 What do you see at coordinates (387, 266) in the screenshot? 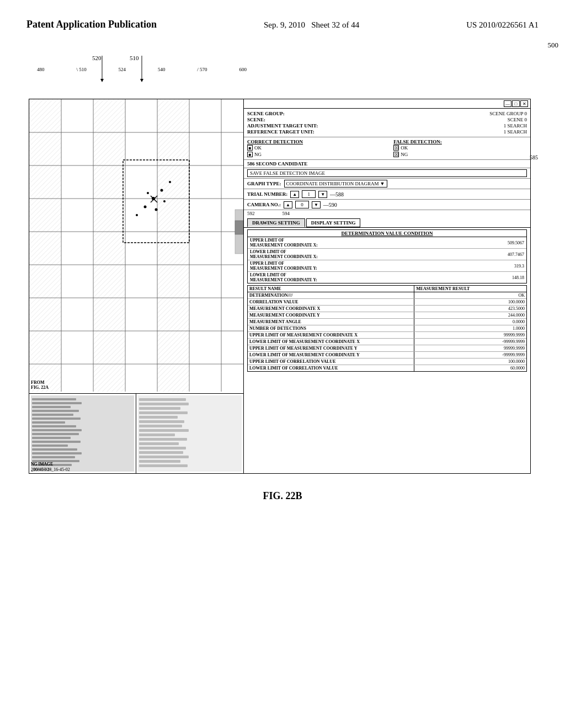
I see `upper-y-row: UPPER LIMIT OFMEASUREMENT COORDINATE Y: …` at bounding box center [387, 266].